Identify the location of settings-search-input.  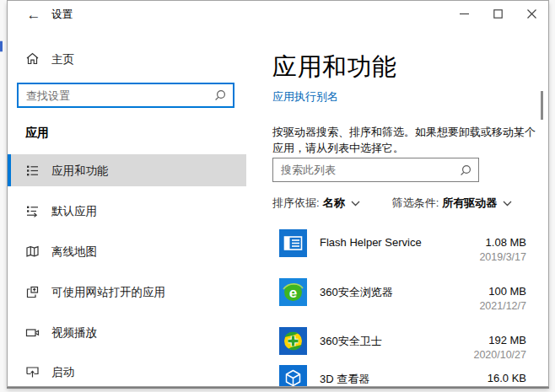
(126, 95).